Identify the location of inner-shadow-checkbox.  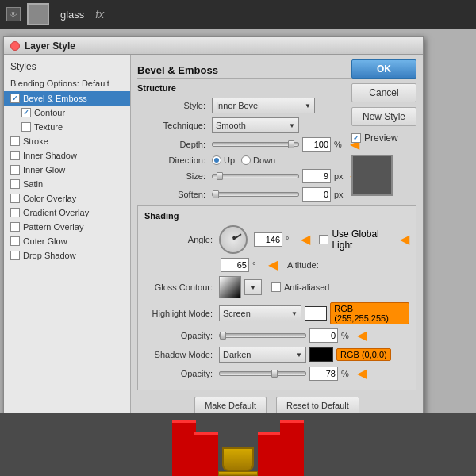
(15, 155).